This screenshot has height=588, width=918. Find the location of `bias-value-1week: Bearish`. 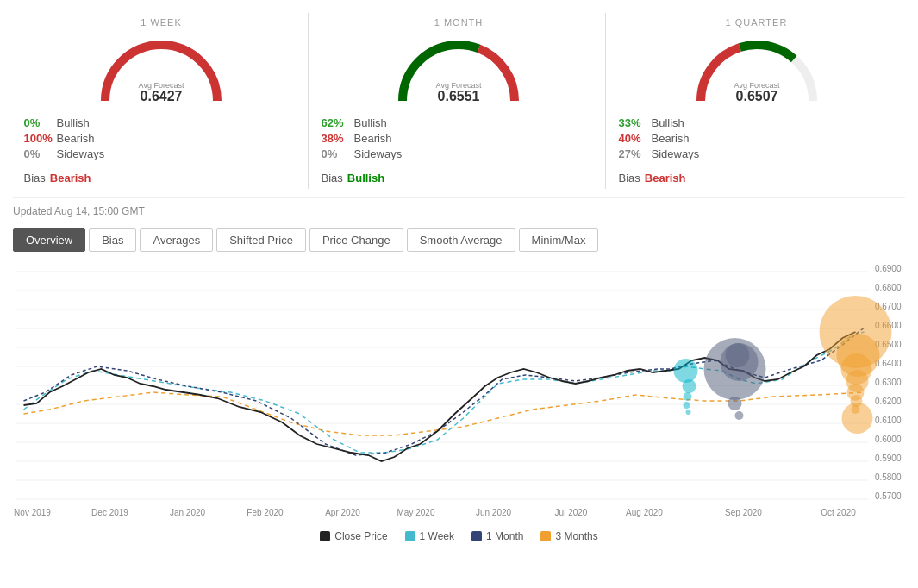

bias-value-1week: Bearish is located at coordinates (71, 178).